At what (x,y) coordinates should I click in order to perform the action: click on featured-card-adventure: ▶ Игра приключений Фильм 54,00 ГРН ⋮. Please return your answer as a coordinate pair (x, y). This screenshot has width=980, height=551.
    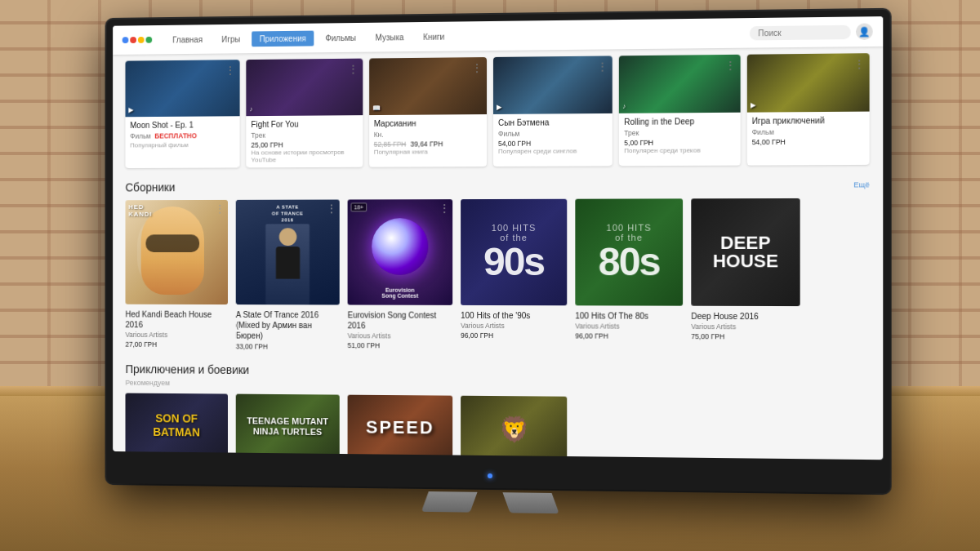
    Looking at the image, I should click on (808, 109).